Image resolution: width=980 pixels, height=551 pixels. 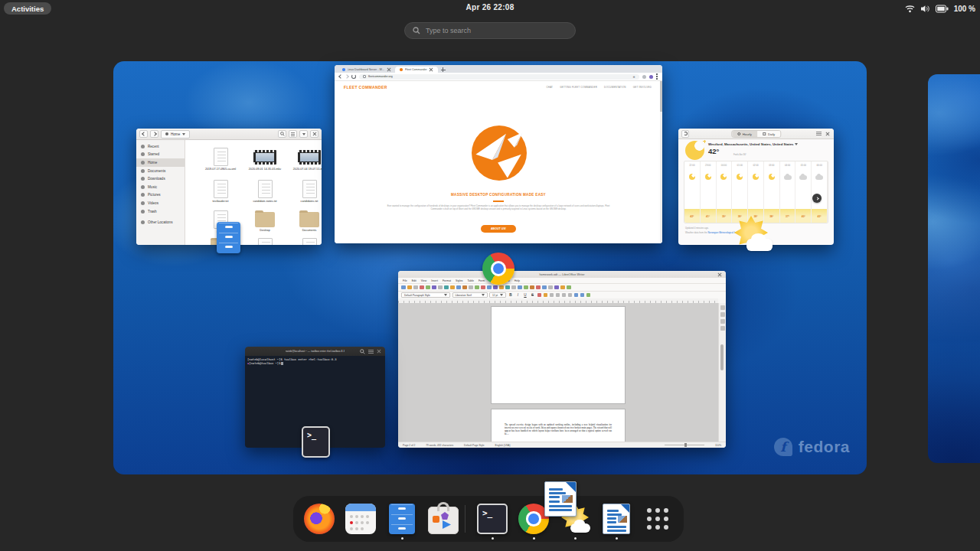 What do you see at coordinates (161, 147) in the screenshot?
I see `sidebar-item-recent: Recent` at bounding box center [161, 147].